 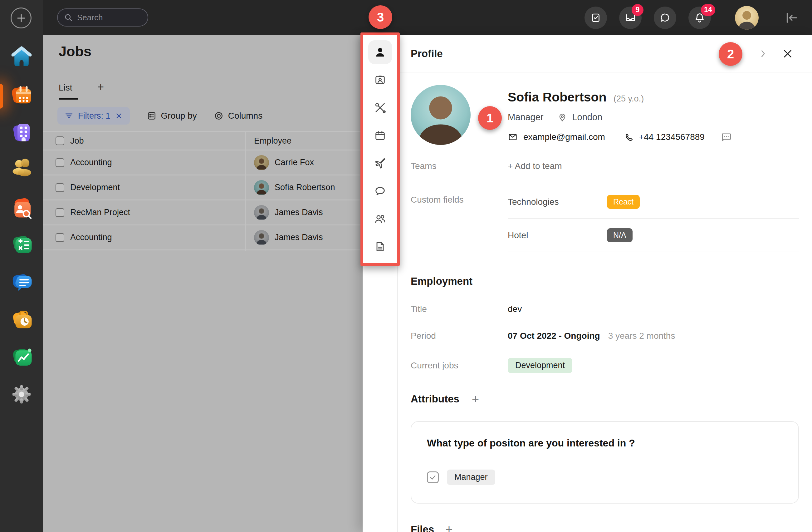 What do you see at coordinates (273, 141) in the screenshot?
I see `header-employee: Employee` at bounding box center [273, 141].